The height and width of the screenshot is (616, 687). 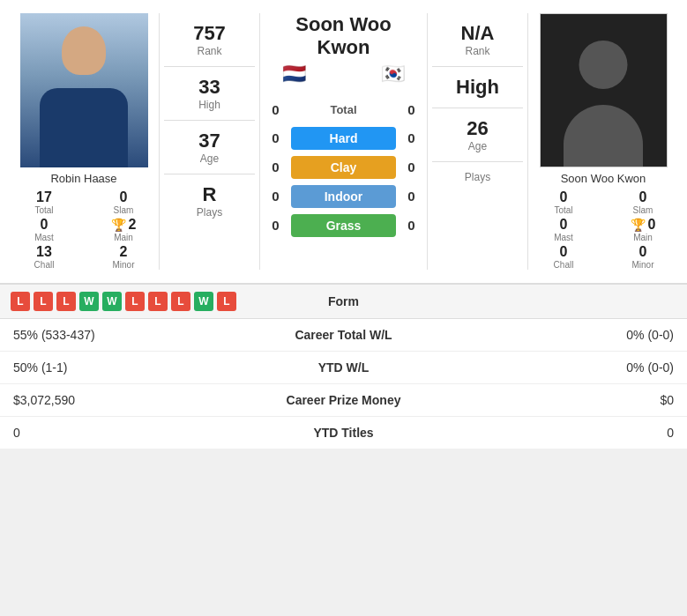 What do you see at coordinates (275, 137) in the screenshot?
I see `hard-left-score: 0` at bounding box center [275, 137].